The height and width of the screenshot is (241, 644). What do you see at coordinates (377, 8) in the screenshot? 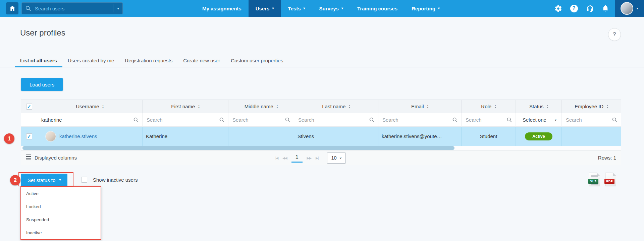
I see `nav-training-courses: Training courses` at bounding box center [377, 8].